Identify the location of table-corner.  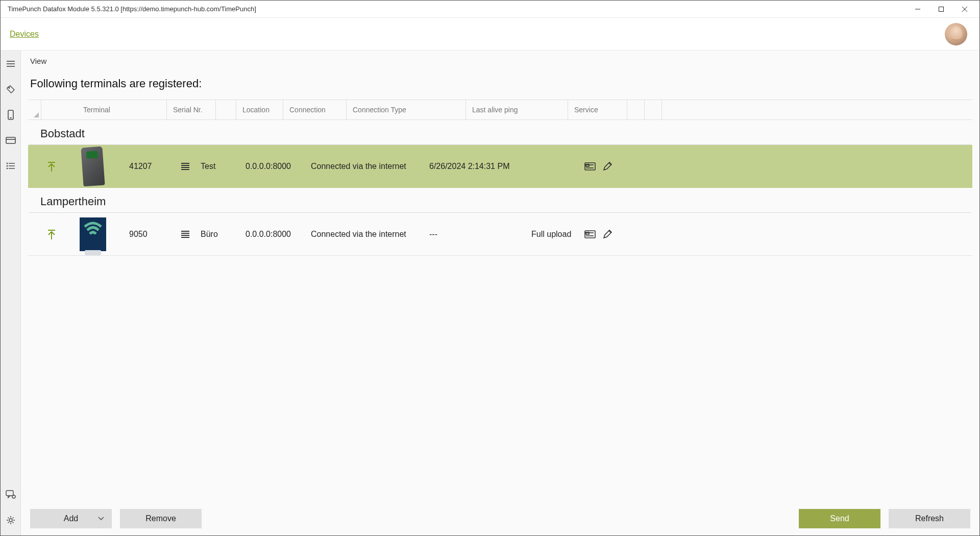
(35, 110).